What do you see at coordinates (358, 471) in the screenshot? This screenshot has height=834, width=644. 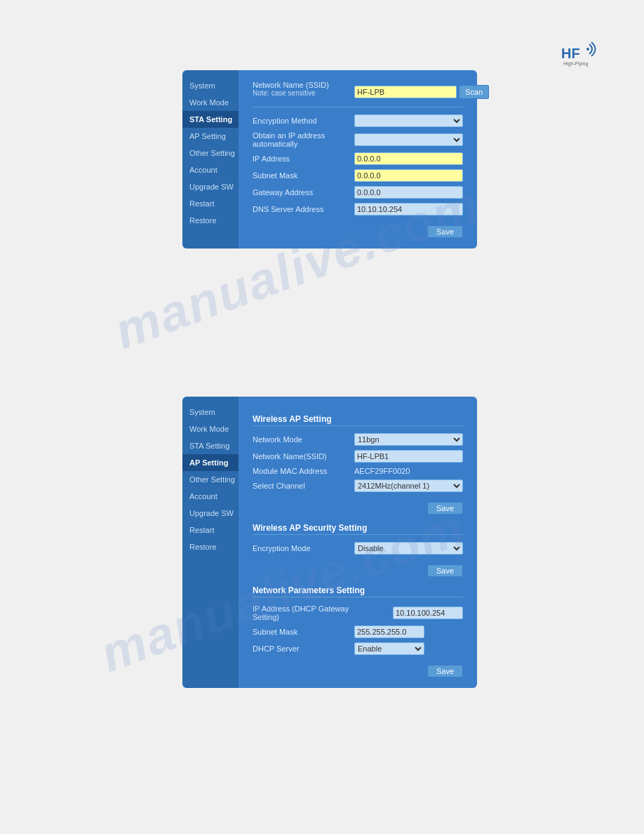 I see `form-row-mac: Module MAC Address AECF29FF0020` at bounding box center [358, 471].